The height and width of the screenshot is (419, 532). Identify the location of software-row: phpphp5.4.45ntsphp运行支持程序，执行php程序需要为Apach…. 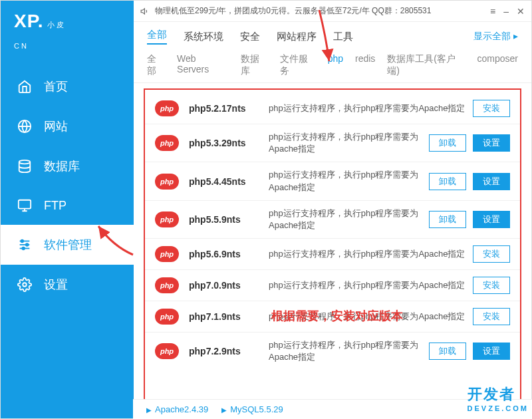
(332, 181).